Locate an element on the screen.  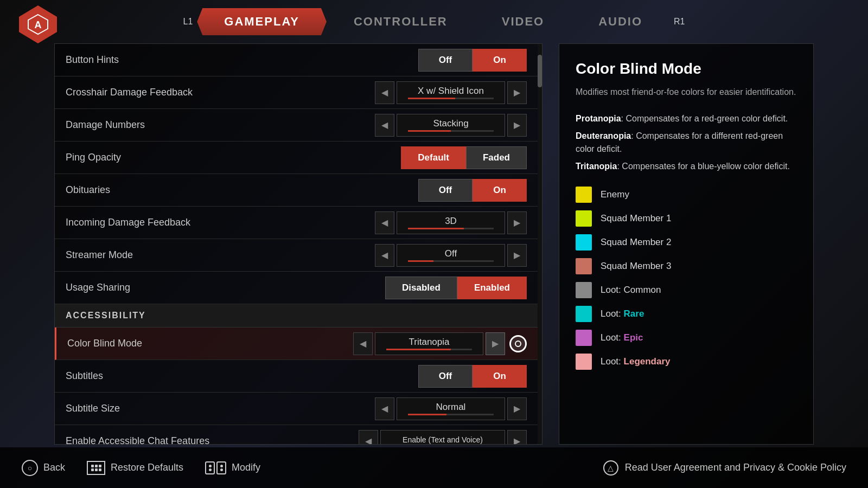
button-hints-on: On is located at coordinates (500, 60).